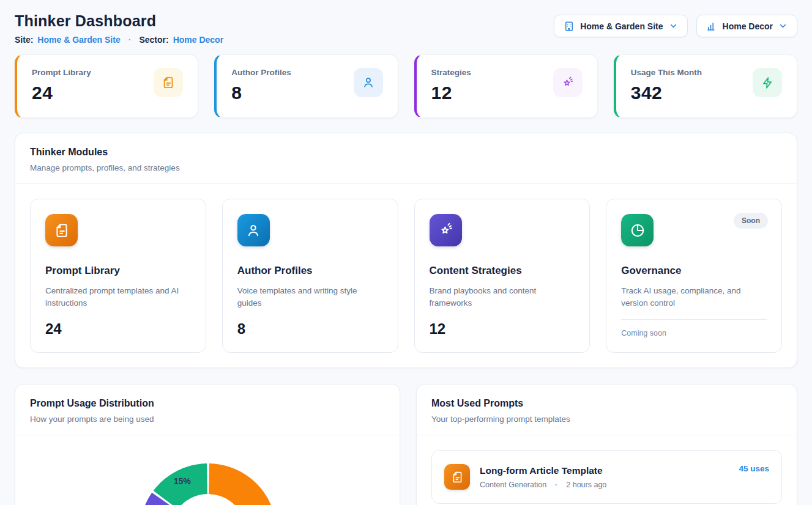 The height and width of the screenshot is (505, 812). What do you see at coordinates (306, 86) in the screenshot?
I see `stat-card-author-profiles: Author Profiles 8` at bounding box center [306, 86].